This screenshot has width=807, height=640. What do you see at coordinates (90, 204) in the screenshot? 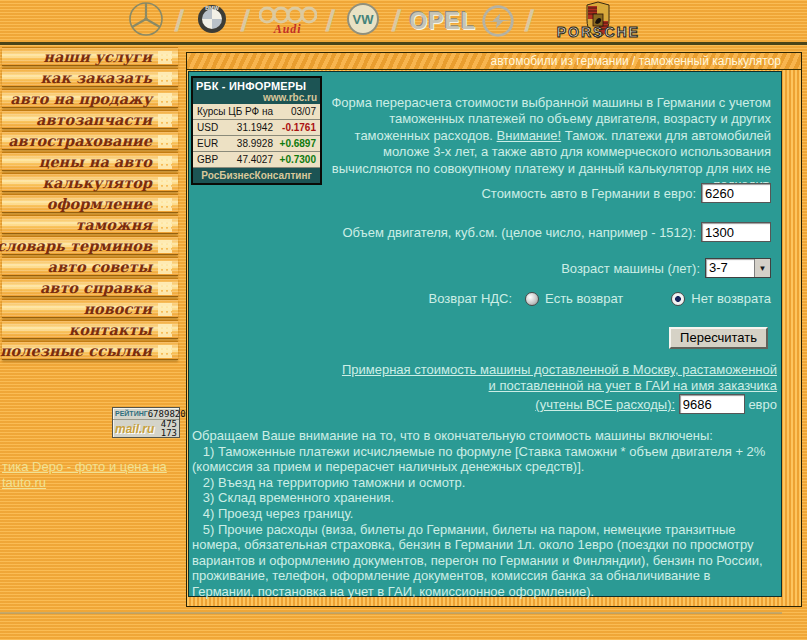
I see `sidebar-item-registration: оформление` at bounding box center [90, 204].